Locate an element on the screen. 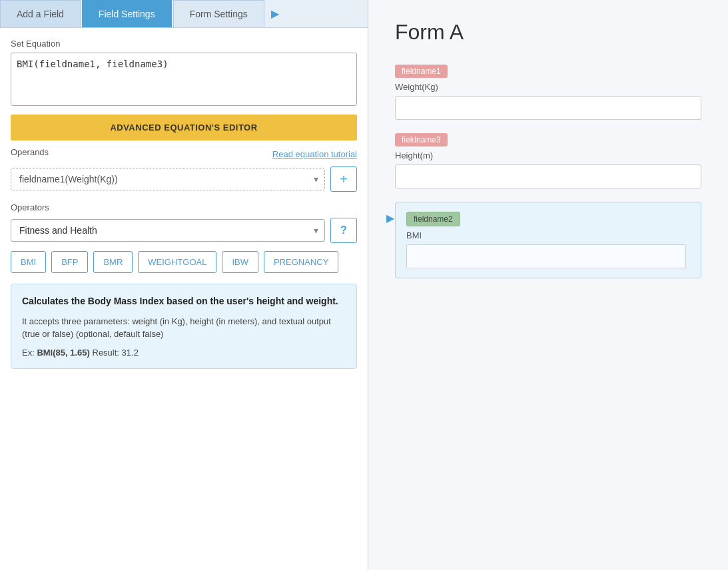 This screenshot has width=728, height=570. bfp-button: BFP is located at coordinates (69, 262).